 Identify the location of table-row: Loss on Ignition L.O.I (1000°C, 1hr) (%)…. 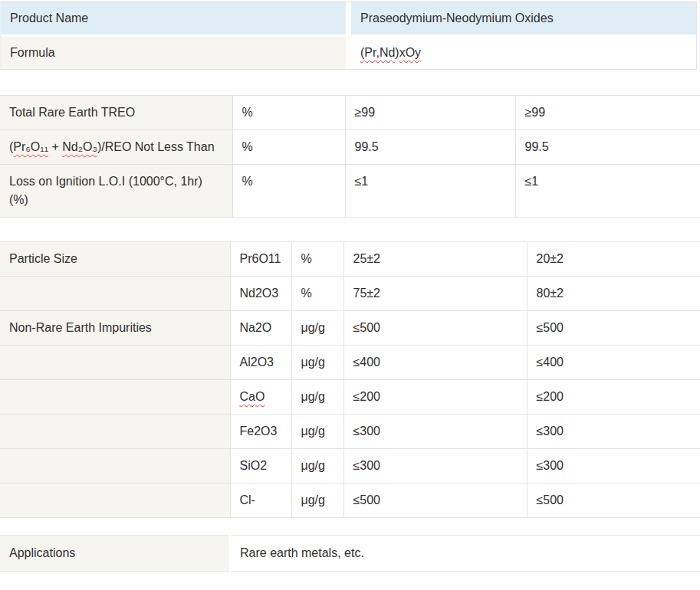
(350, 192).